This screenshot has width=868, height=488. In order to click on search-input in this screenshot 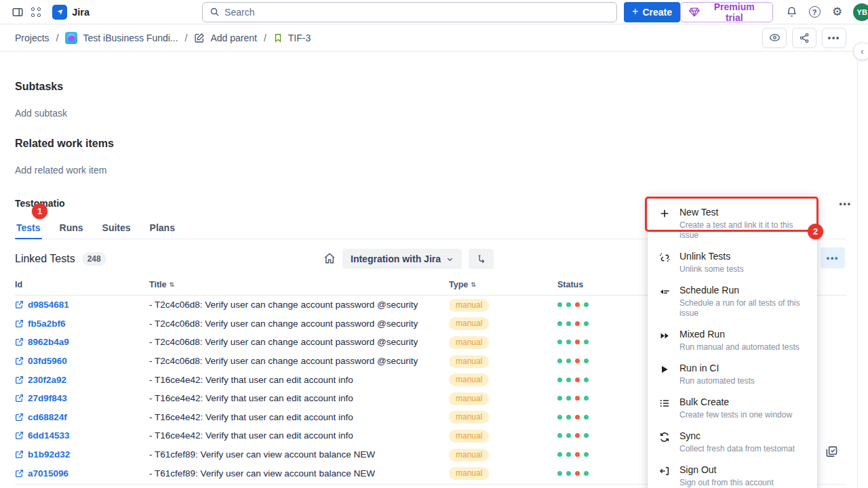, I will do `click(417, 12)`.